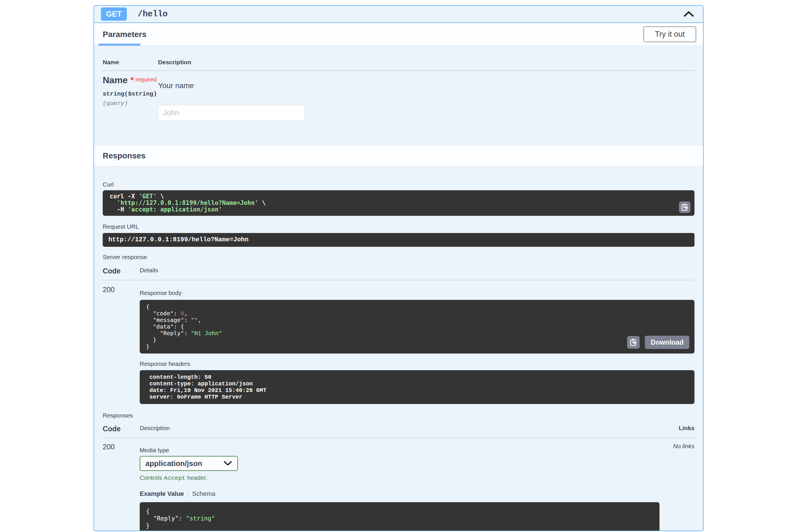 The image size is (790, 532). I want to click on curl-label: Curl, so click(399, 185).